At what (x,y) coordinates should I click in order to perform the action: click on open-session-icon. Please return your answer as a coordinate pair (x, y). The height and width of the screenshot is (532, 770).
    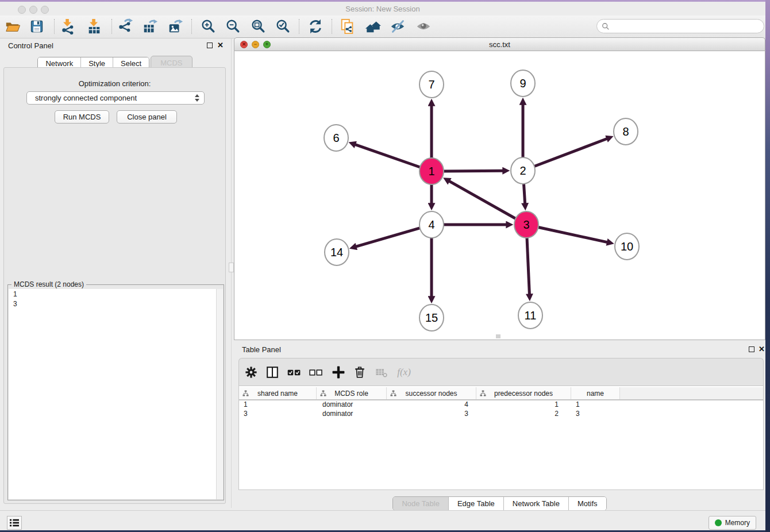
    Looking at the image, I should click on (13, 26).